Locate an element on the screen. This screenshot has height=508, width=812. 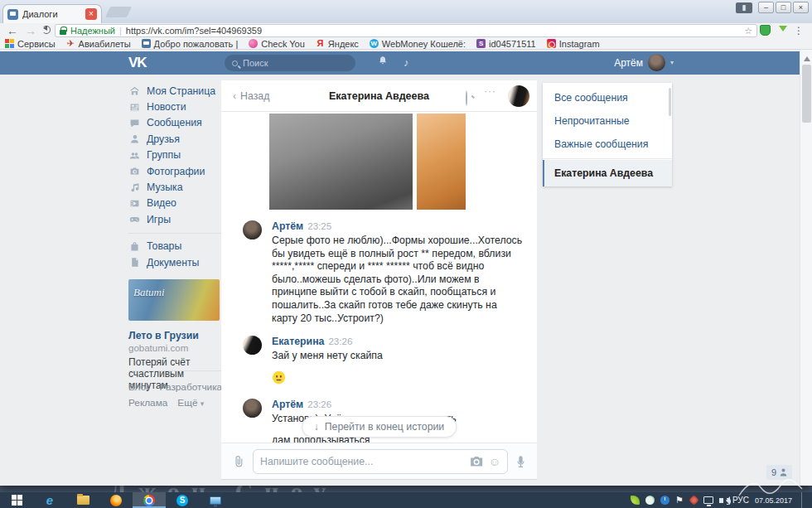
taskbar-ie: e is located at coordinates (50, 501).